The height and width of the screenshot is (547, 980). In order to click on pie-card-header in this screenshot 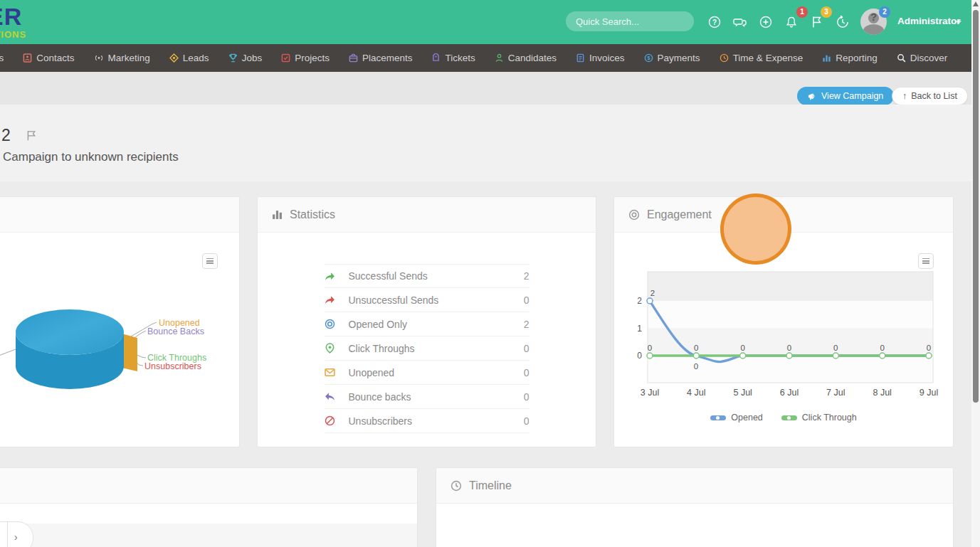, I will do `click(120, 215)`.